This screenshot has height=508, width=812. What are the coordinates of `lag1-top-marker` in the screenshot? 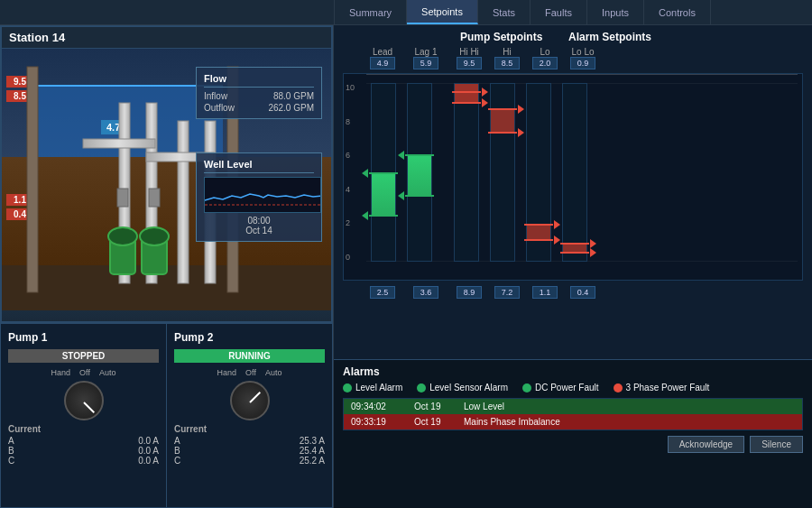 It's located at (420, 155).